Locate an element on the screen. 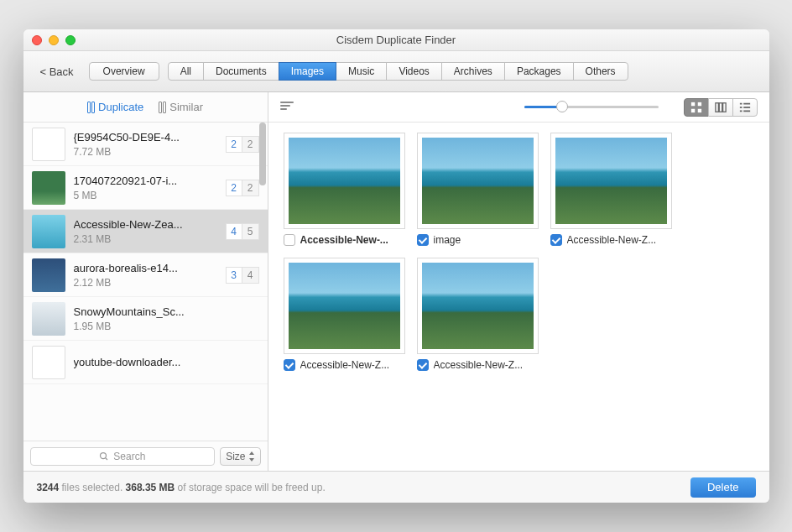 Image resolution: width=792 pixels, height=532 pixels. card-name: Accessible-New-... is located at coordinates (344, 240).